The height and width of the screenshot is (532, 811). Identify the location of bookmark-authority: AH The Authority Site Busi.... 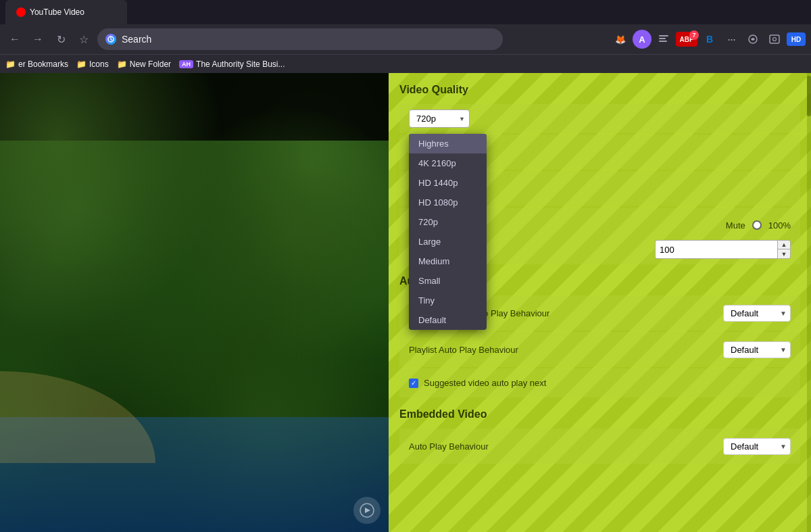
(232, 64).